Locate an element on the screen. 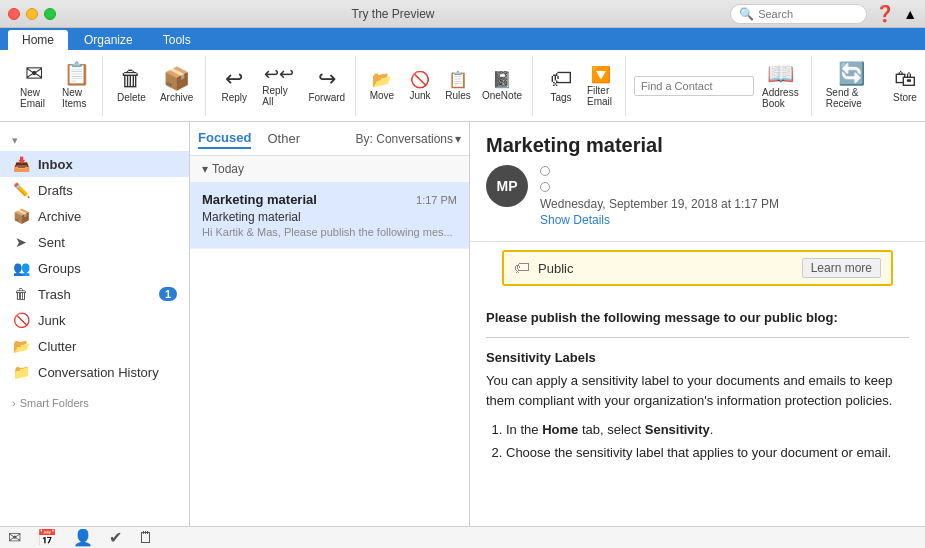 The height and width of the screenshot is (548, 925). sidebar-item-archive: 📦 Archive is located at coordinates (94, 216).